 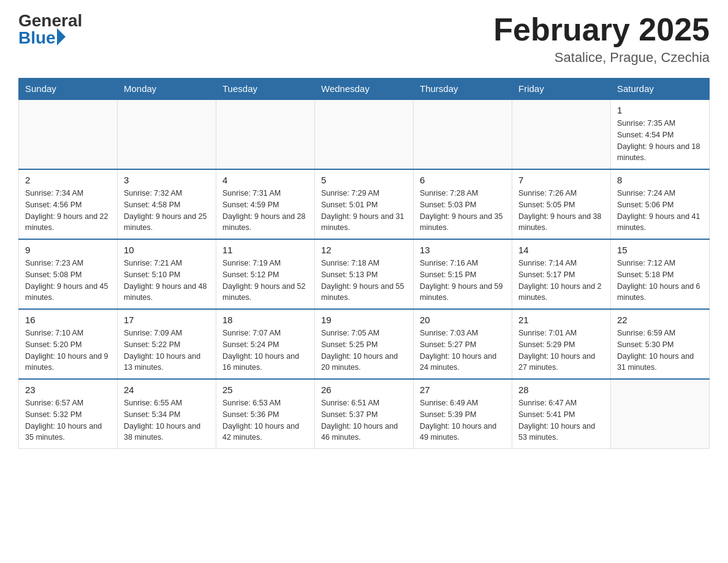 I want to click on day-number: 26, so click(x=364, y=390).